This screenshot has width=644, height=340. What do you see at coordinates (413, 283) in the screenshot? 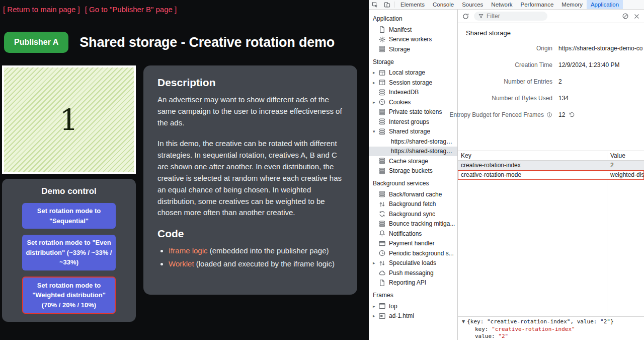
I see `sidebar-item-reporting-api: Reporting API` at bounding box center [413, 283].